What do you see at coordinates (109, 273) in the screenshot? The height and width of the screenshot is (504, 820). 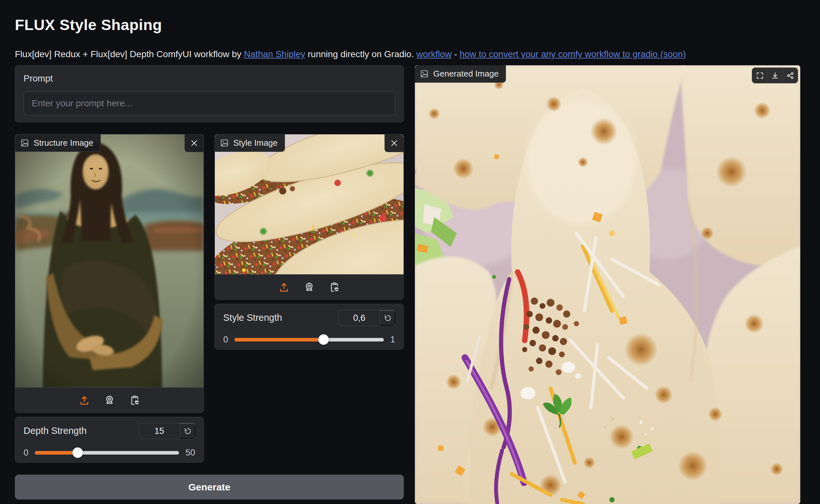 I see `structure-image-block: Structure Image` at bounding box center [109, 273].